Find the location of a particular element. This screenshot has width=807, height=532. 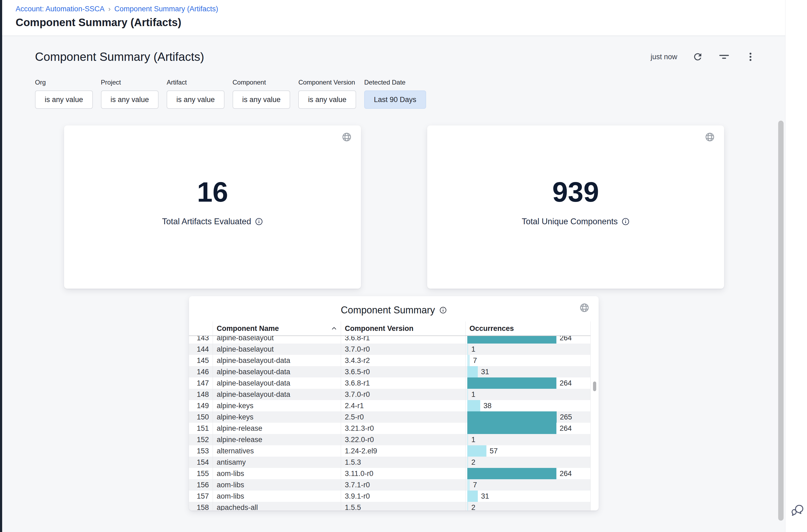

component-version-cell: 3.6.8-r1 is located at coordinates (403, 340).